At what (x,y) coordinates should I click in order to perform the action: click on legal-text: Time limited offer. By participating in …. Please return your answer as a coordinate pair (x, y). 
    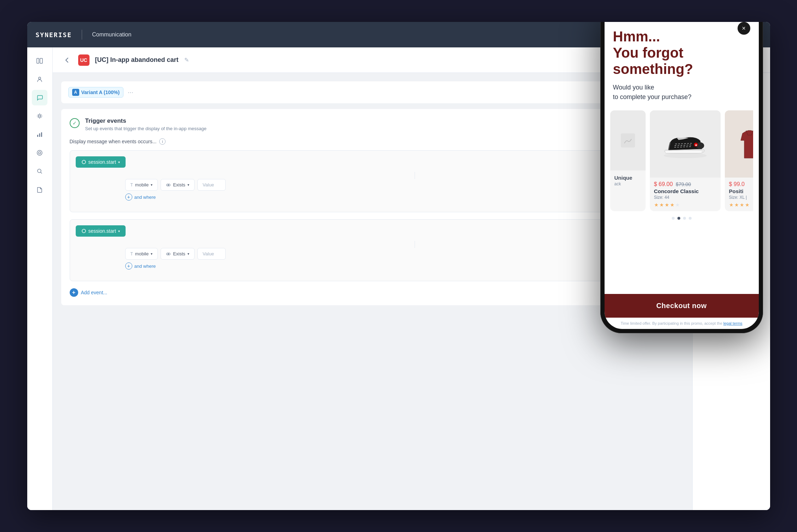
    Looking at the image, I should click on (682, 323).